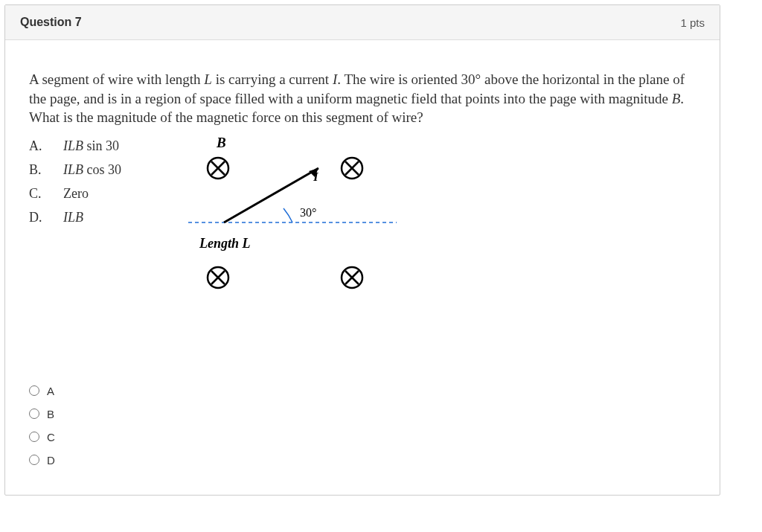 The image size is (762, 532). What do you see at coordinates (91, 147) in the screenshot?
I see `choice-text: ILB sin 30` at bounding box center [91, 147].